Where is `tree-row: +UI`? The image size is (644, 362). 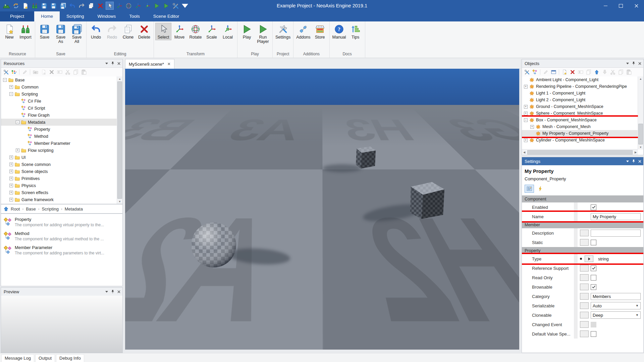
tree-row: +UI is located at coordinates (59, 158).